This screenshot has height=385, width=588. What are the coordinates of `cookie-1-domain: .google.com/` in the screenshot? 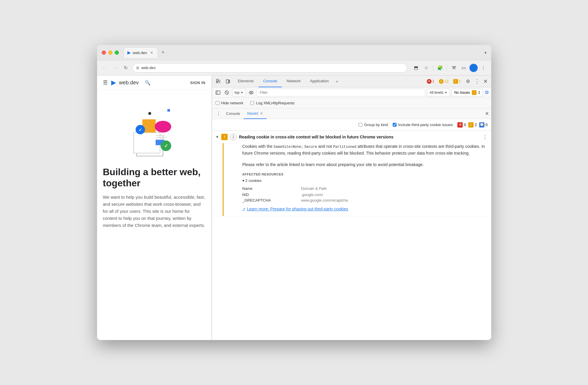 It's located at (393, 195).